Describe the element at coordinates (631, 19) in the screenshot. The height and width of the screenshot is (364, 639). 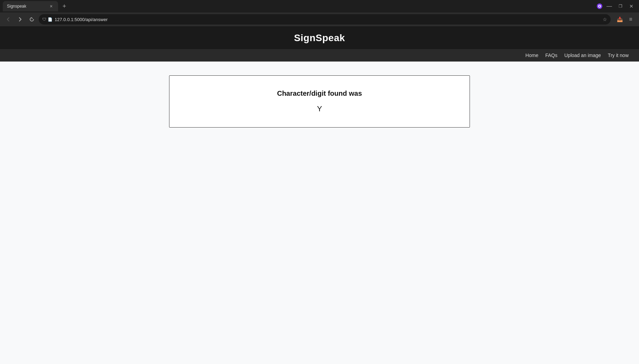
I see `menu-button: ≡` at that location.